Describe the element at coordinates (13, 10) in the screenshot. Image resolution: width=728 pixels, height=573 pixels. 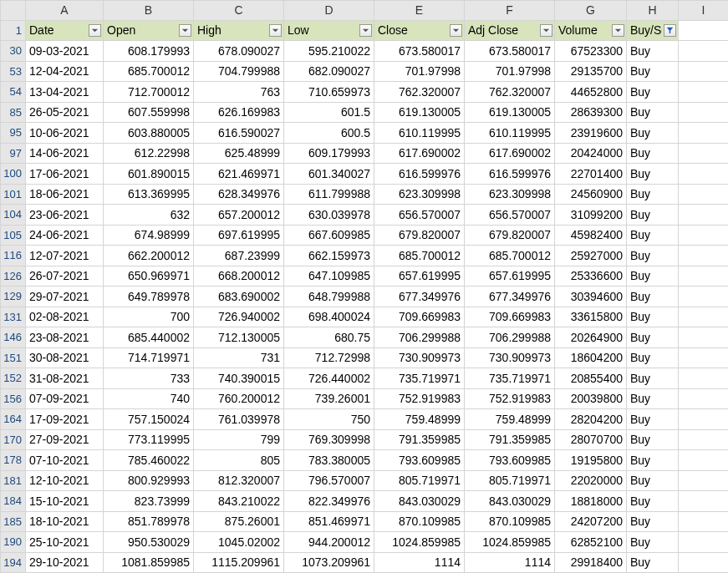
I see `corner-cell` at that location.